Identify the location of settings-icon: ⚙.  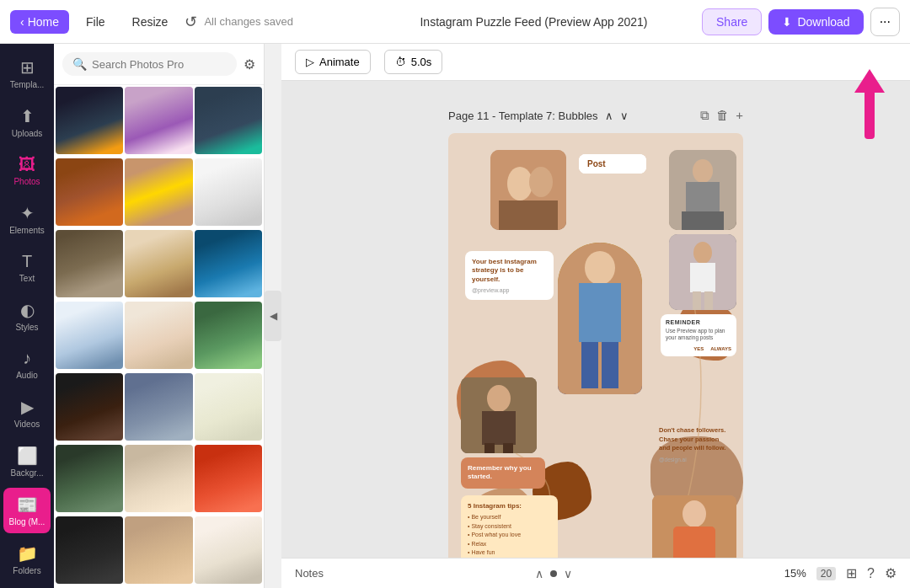
(891, 573).